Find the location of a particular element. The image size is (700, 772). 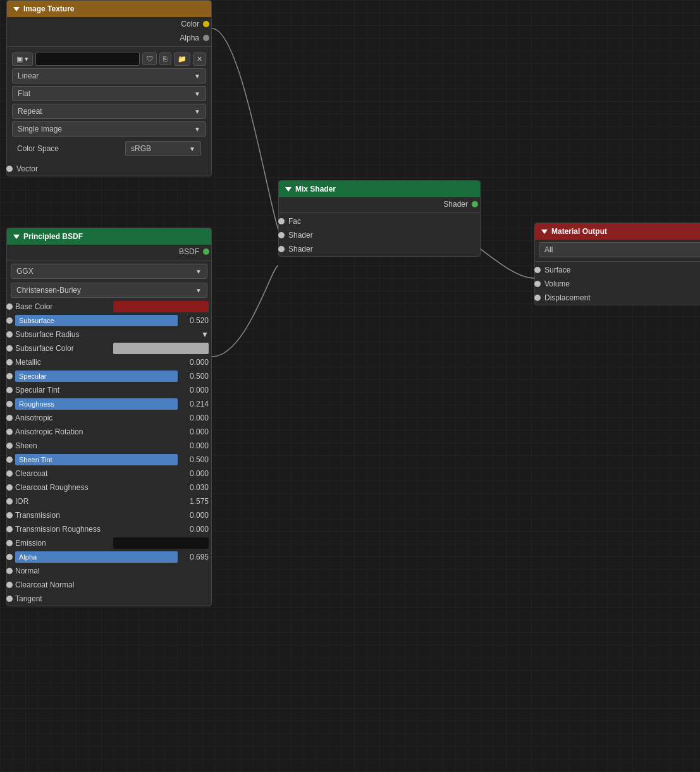

param-subsurface-dot is located at coordinates (9, 321).